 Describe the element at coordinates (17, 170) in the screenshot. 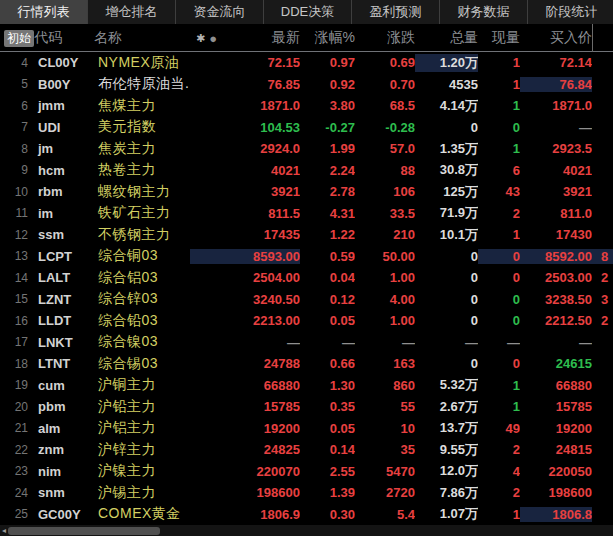

I see `row-number: 9` at that location.